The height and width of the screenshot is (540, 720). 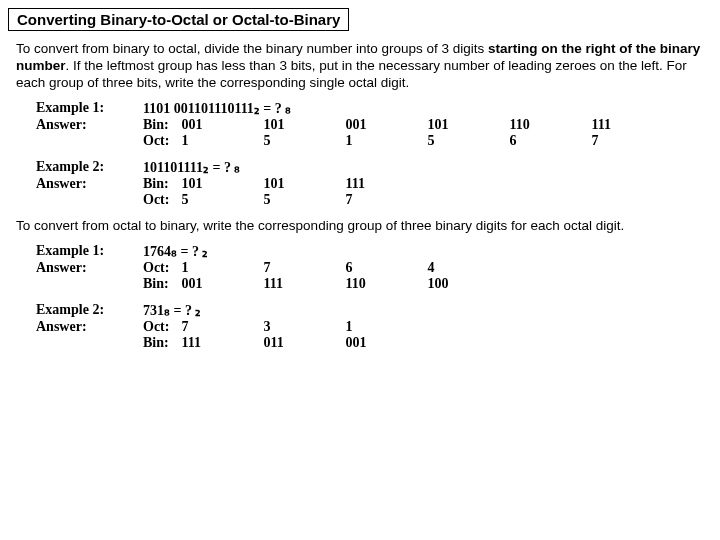 I want to click on ex2-oct-1: 5, so click(x=304, y=200).